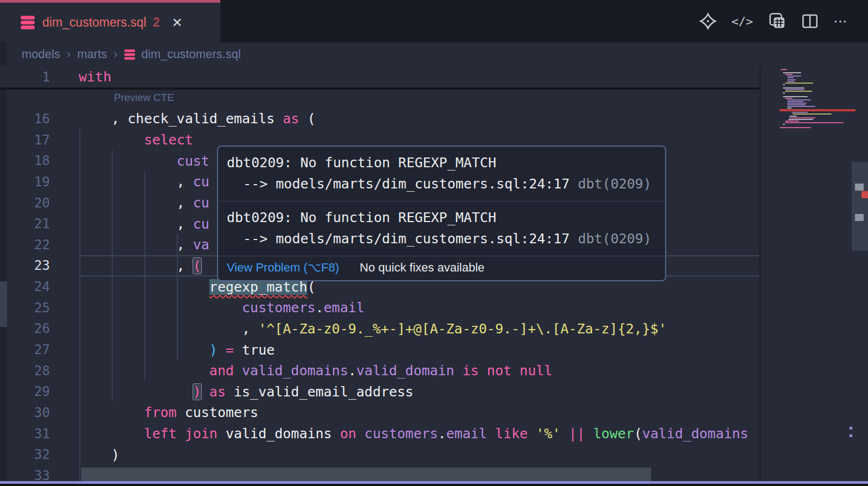 Image resolution: width=868 pixels, height=486 pixels. Describe the element at coordinates (99, 455) in the screenshot. I see `code-text: )` at that location.